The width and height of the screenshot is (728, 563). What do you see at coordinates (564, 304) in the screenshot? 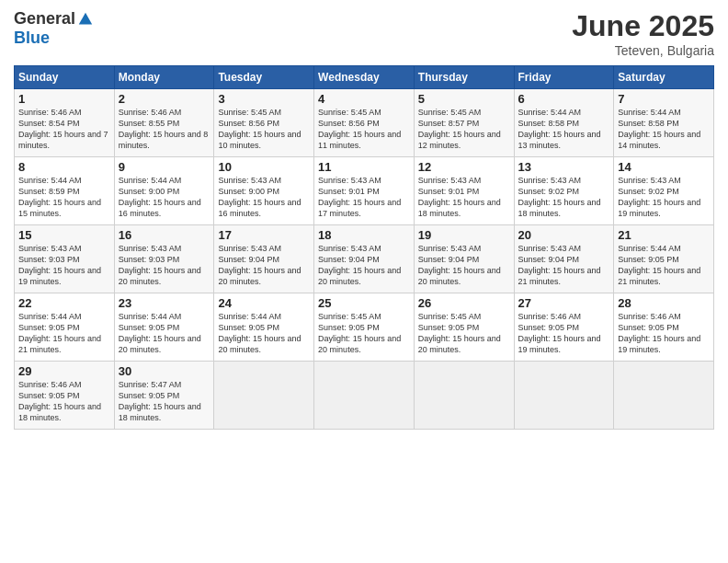
I see `day-number: 27` at bounding box center [564, 304].